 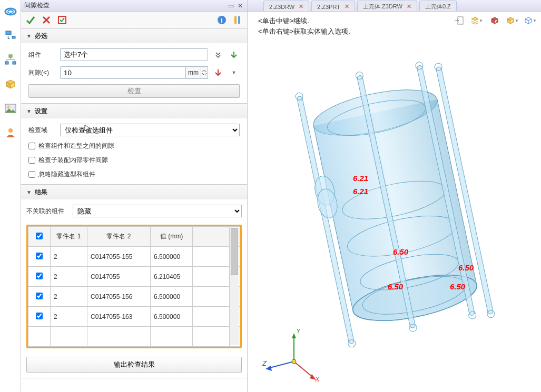 I want to click on cell-value: 6.500000, so click(x=172, y=297).